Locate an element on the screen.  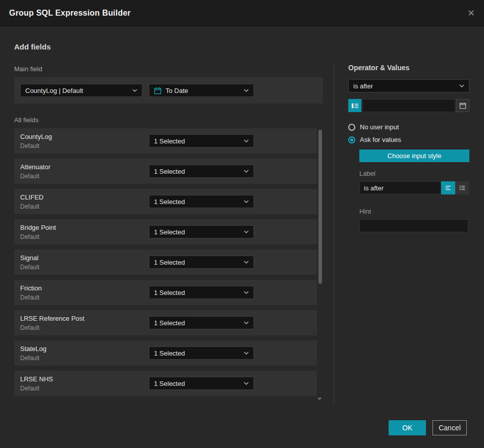
field-row: StateLog Default 1 Selected is located at coordinates (166, 353).